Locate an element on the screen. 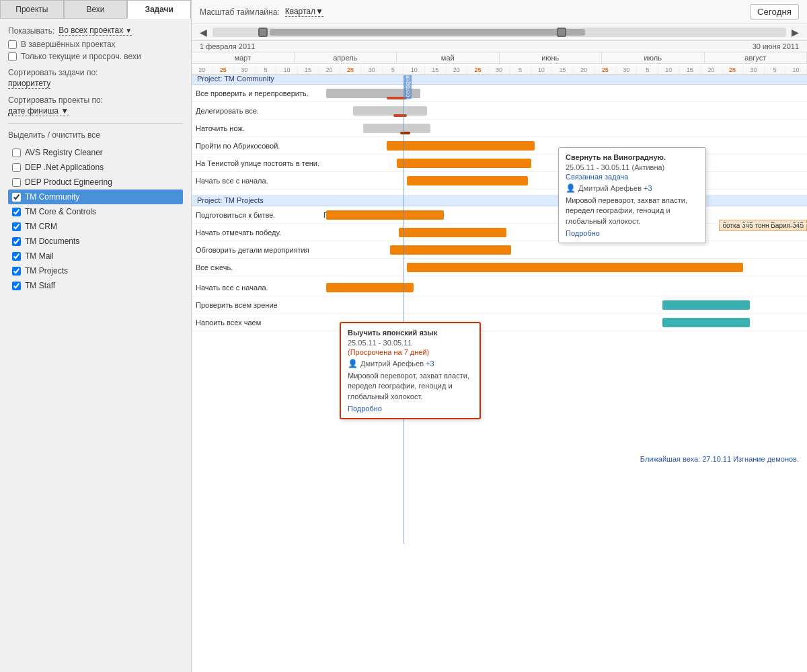 The image size is (807, 672). task-row-p3: Обговорить детали мероприятия is located at coordinates (499, 250).